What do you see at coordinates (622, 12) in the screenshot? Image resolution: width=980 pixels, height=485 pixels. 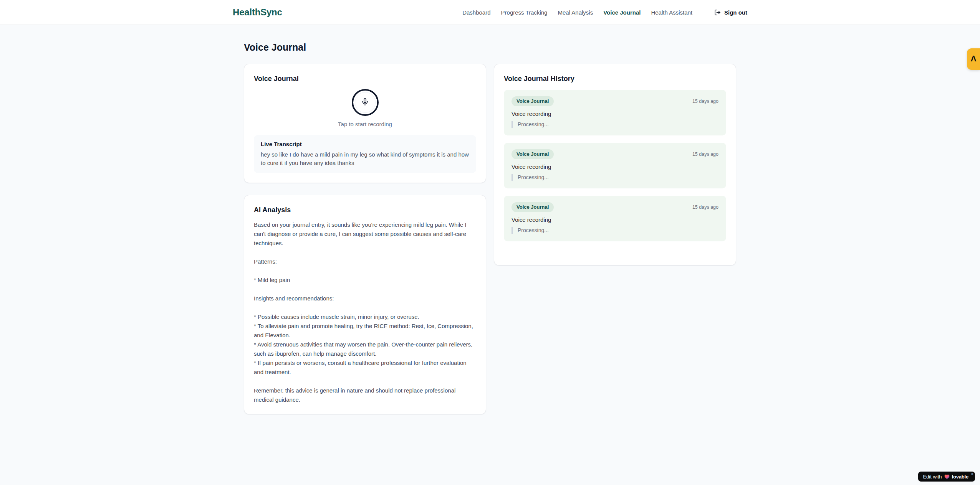 I see `nav-item-voice-journal: Voice Journal` at bounding box center [622, 12].